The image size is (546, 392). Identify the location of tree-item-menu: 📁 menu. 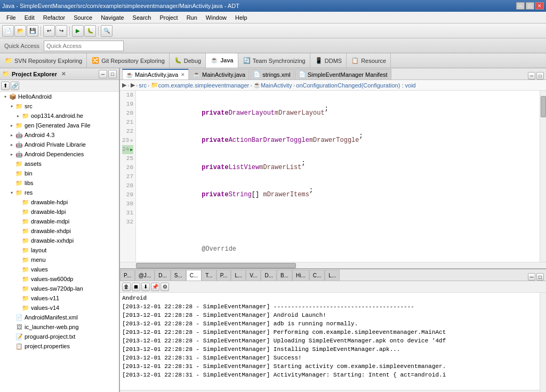
(60, 260).